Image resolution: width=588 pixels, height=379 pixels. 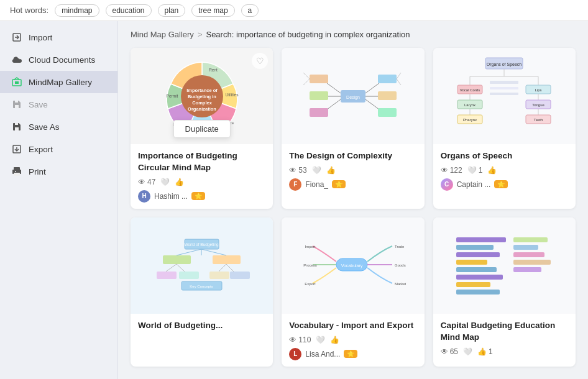 I want to click on card-organs-speech: Organs of Speech Vocal Cords Larynx, so click(x=505, y=128).